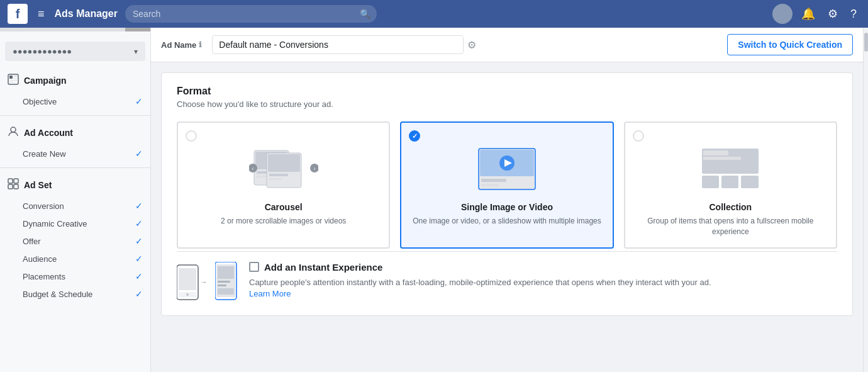 The height and width of the screenshot is (372, 868). I want to click on instant-experience-content: Add an Instant Experience Capture people…, so click(543, 281).